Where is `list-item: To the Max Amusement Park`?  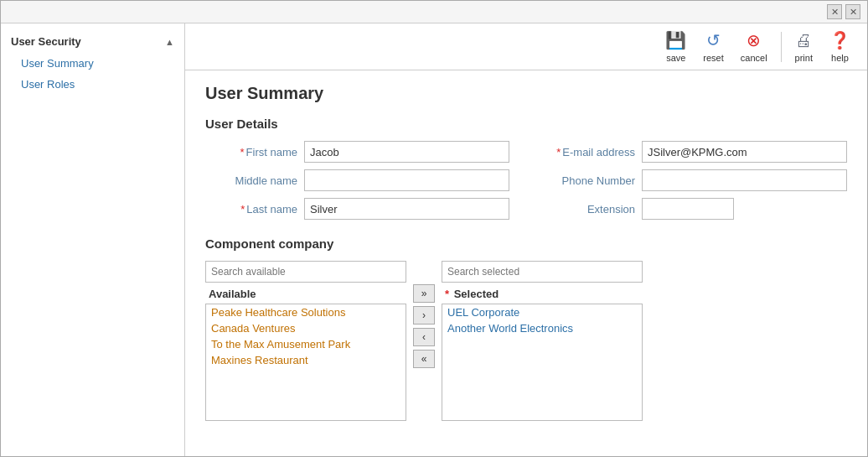 list-item: To the Max Amusement Park is located at coordinates (306, 344).